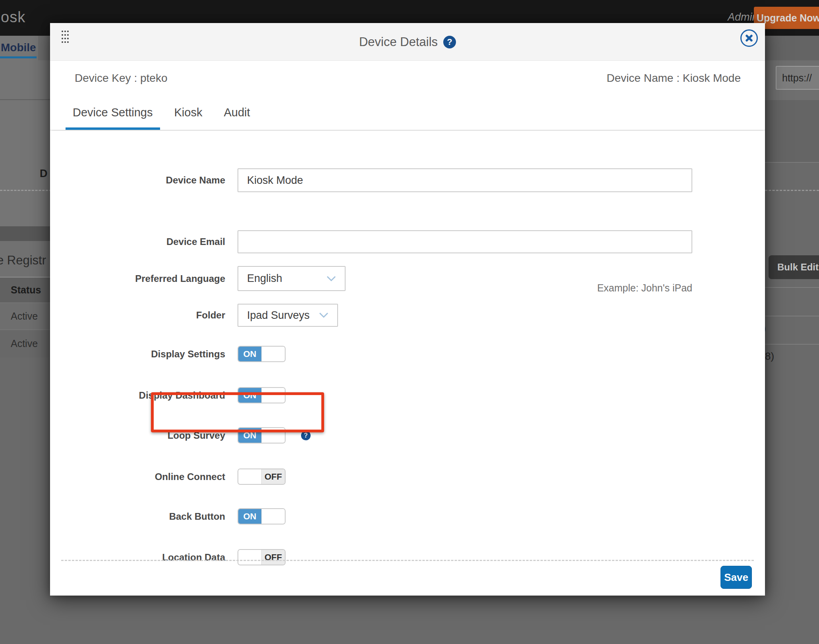 The height and width of the screenshot is (644, 819). What do you see at coordinates (408, 242) in the screenshot?
I see `device-email-row: Device Email` at bounding box center [408, 242].